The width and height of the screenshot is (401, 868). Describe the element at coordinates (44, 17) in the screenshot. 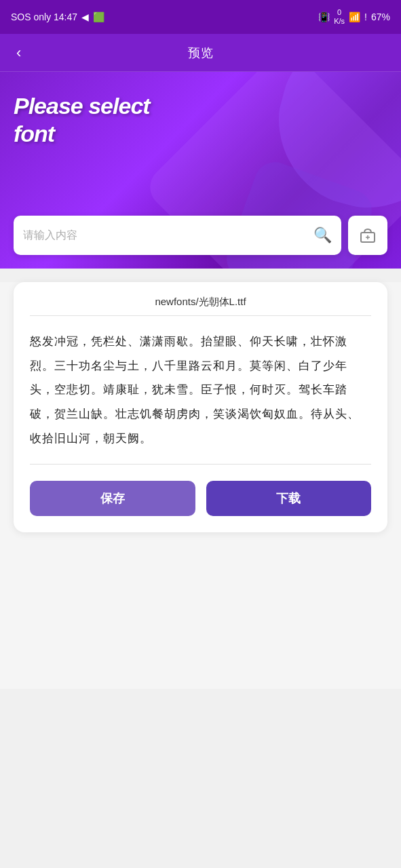

I see `status-text: SOS only 14:47` at that location.